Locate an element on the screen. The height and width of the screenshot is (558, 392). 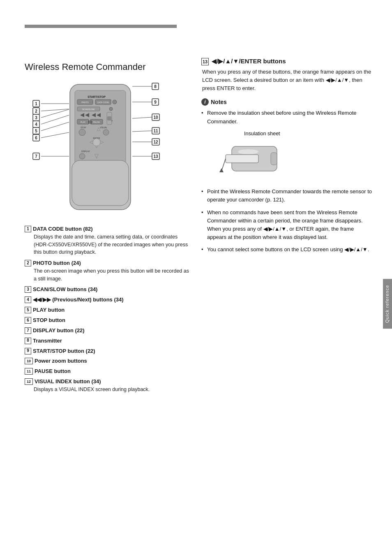
bullet-list: Remove the insulation sheet before using… is located at coordinates (288, 181).